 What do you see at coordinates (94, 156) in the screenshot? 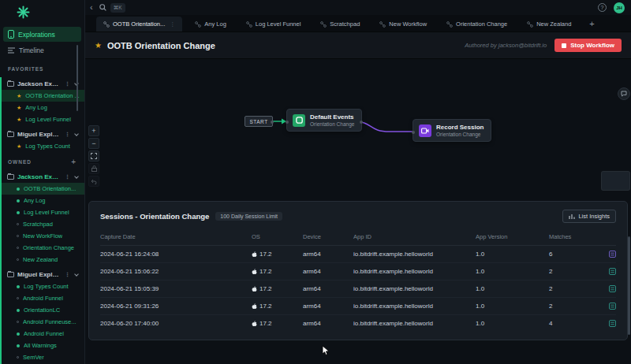
I see `fit-view-button` at bounding box center [94, 156].